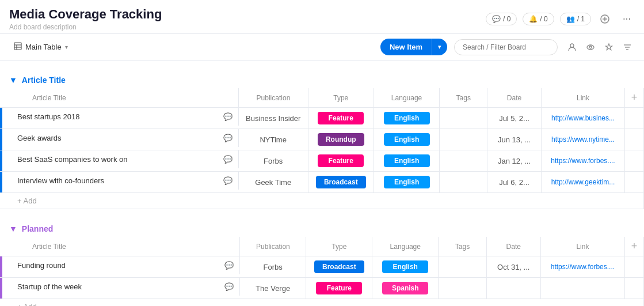 The image size is (644, 306). What do you see at coordinates (590, 47) in the screenshot?
I see `eye-icon` at bounding box center [590, 47].